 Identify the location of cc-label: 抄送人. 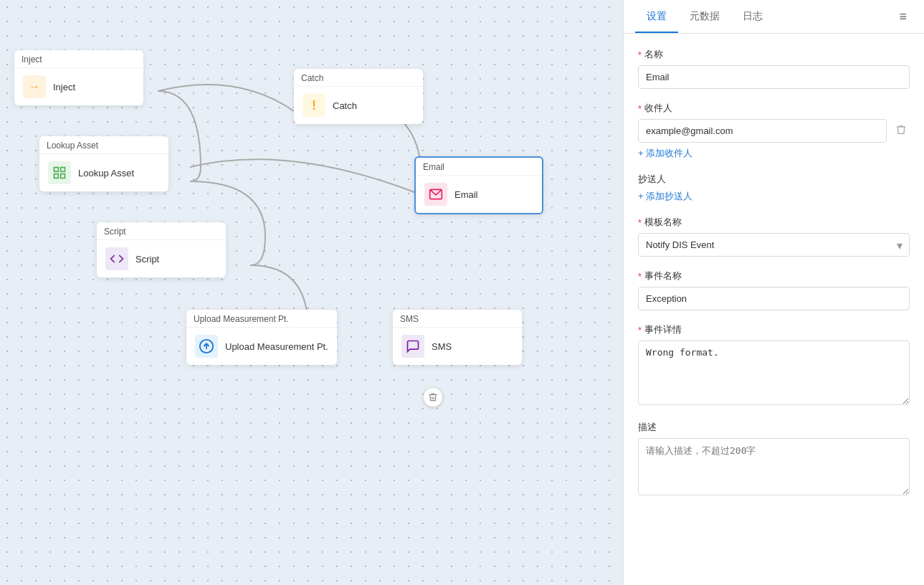
(774, 179).